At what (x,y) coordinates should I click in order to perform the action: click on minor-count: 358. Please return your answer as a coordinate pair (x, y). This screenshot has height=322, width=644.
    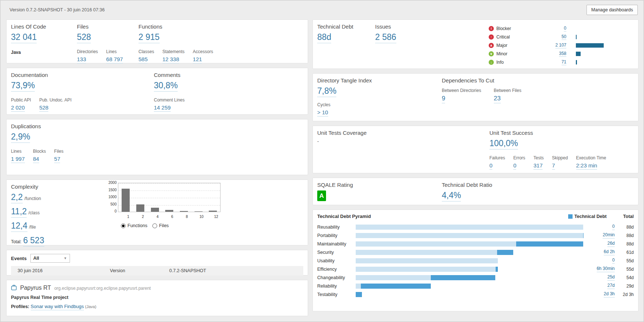
    Looking at the image, I should click on (563, 54).